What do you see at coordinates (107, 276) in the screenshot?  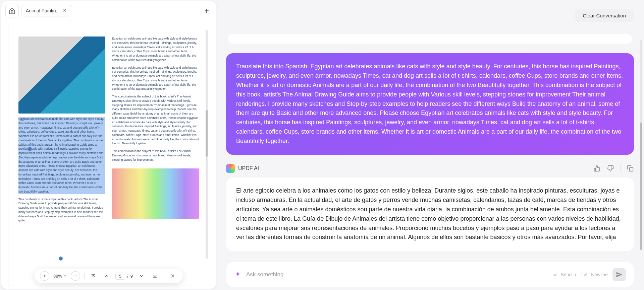 I see `chevron-up-icon` at bounding box center [107, 276].